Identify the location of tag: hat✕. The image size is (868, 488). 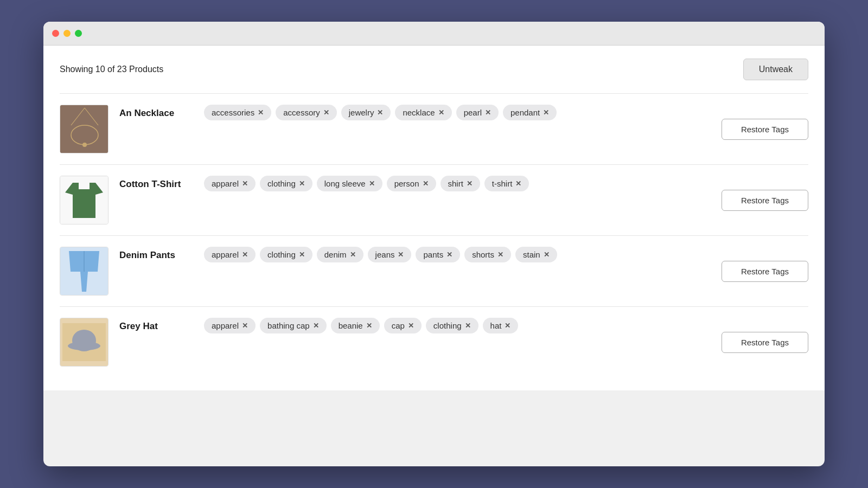
(501, 325).